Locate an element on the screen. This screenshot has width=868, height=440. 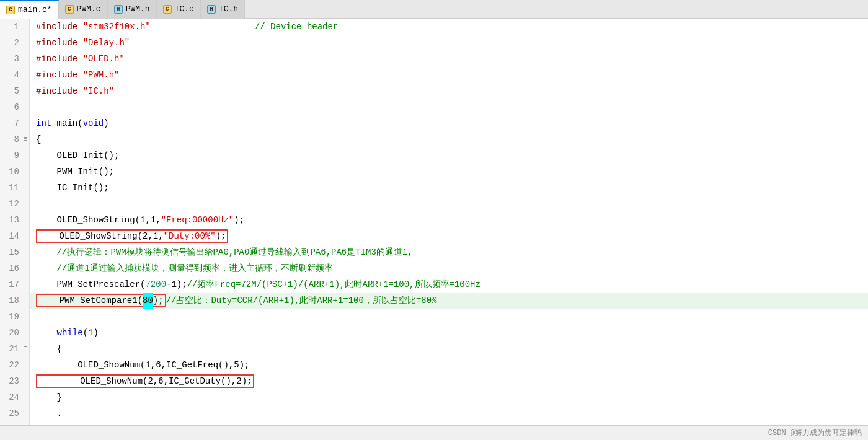
code-line-14: OLED_ShowString(2,1,"Duty:00%"); is located at coordinates (449, 236).